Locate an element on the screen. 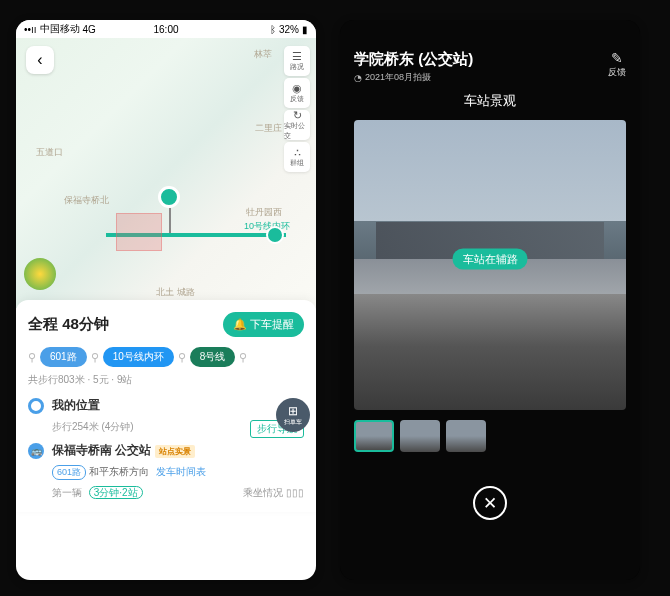  signal-icon: ••ıı is located at coordinates (30, 30).